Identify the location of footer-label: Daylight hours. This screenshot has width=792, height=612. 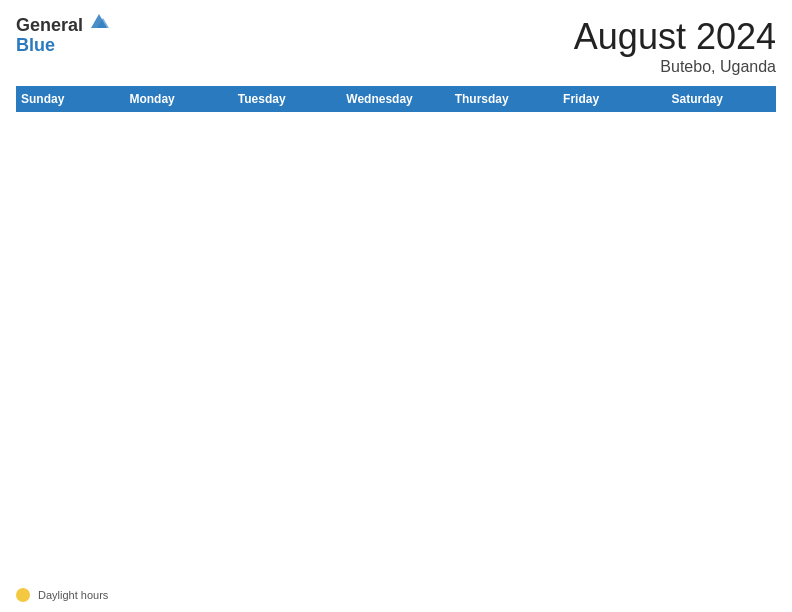
(73, 595).